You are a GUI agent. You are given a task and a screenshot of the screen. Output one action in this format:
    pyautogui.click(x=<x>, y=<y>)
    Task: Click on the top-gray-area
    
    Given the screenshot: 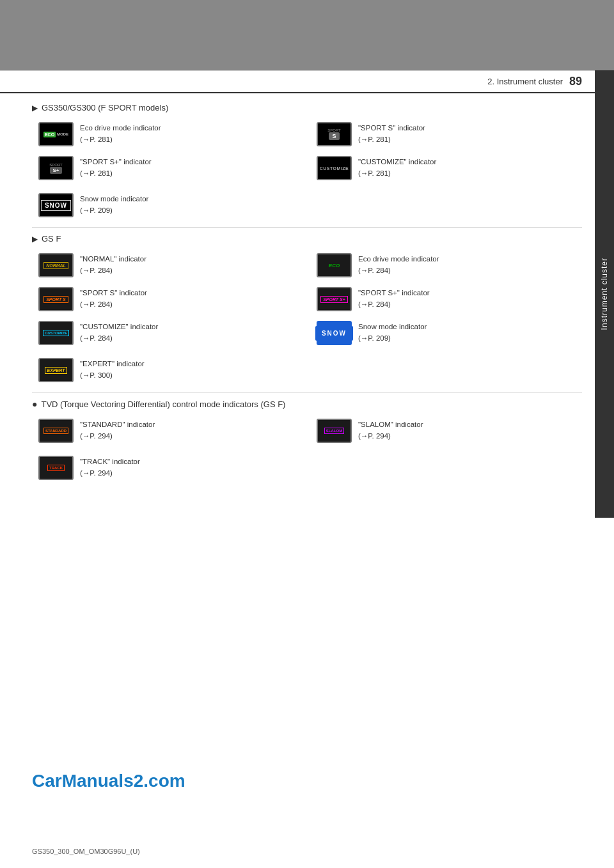 What is the action you would take?
    pyautogui.click(x=307, y=35)
    